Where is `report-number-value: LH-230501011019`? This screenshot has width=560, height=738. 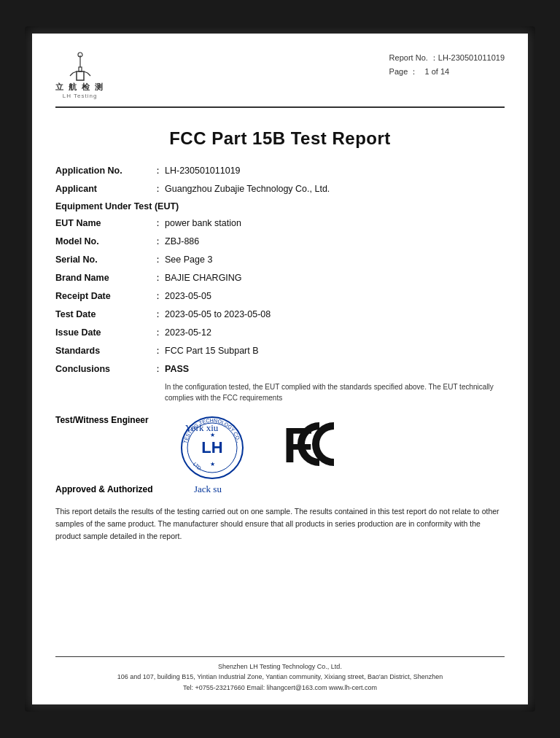
report-number-value: LH-230501011019 is located at coordinates (471, 58).